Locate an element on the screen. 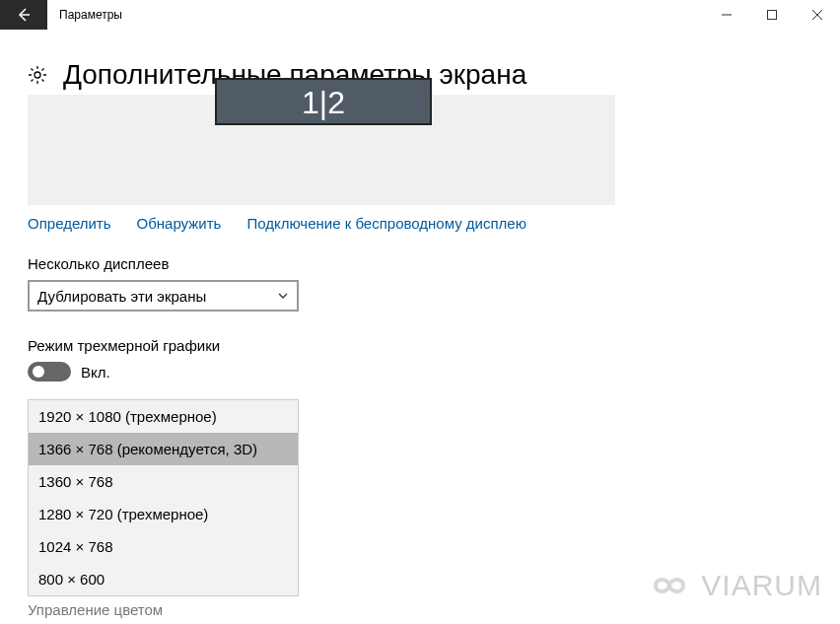 This screenshot has height=624, width=840. display-preview: 1|2 is located at coordinates (321, 150).